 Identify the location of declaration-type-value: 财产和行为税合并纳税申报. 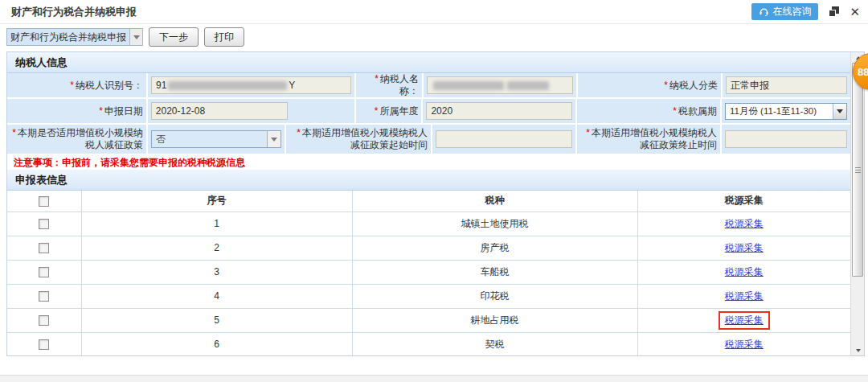
(68, 37).